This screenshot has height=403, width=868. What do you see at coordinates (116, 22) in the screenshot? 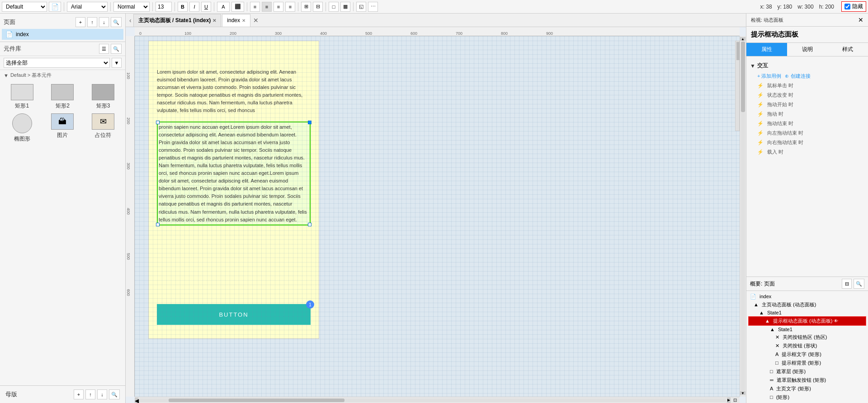
I see `pages-search-btn: 🔍` at bounding box center [116, 22].